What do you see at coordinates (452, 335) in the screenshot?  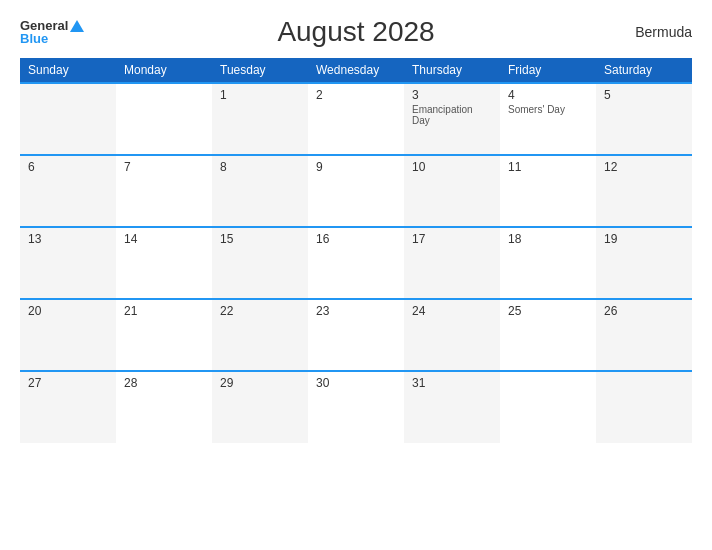 I see `day-cell: 24` at bounding box center [452, 335].